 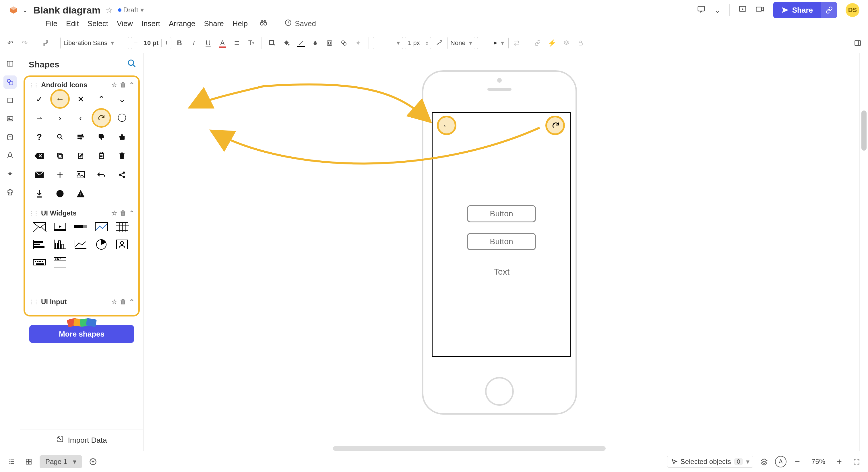 What do you see at coordinates (82, 440) in the screenshot?
I see `import-data-button: Import Data` at bounding box center [82, 440].